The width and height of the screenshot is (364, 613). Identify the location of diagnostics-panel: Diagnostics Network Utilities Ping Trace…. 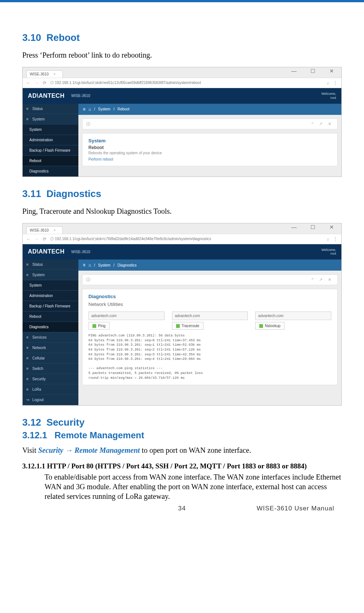
(210, 337).